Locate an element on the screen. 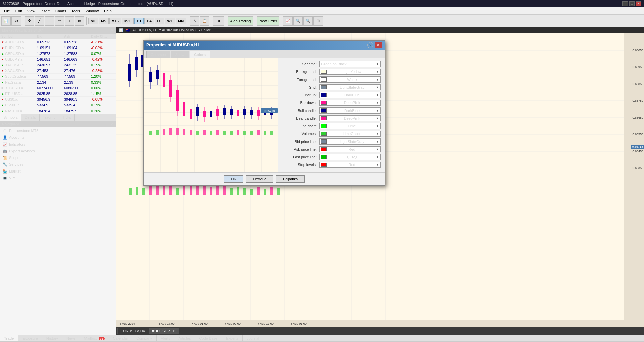  tf-d1: D1 is located at coordinates (160, 21).